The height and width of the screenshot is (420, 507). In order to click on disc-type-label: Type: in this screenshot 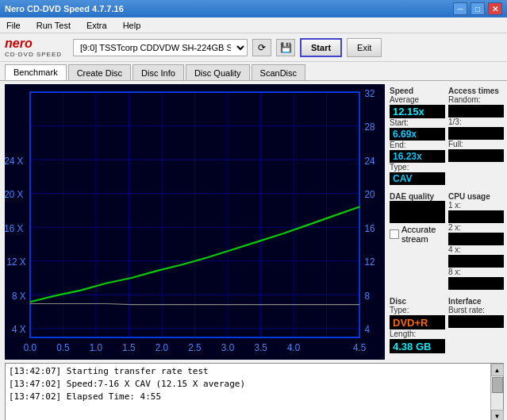, I will do `click(417, 310)`.